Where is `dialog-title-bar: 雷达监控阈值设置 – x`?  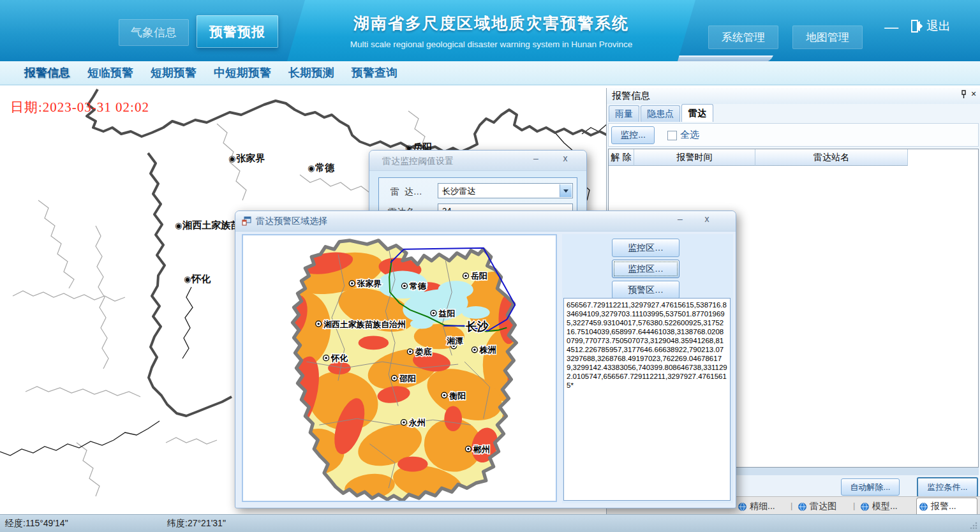
dialog-title-bar: 雷达监控阈值设置 – x is located at coordinates (478, 161).